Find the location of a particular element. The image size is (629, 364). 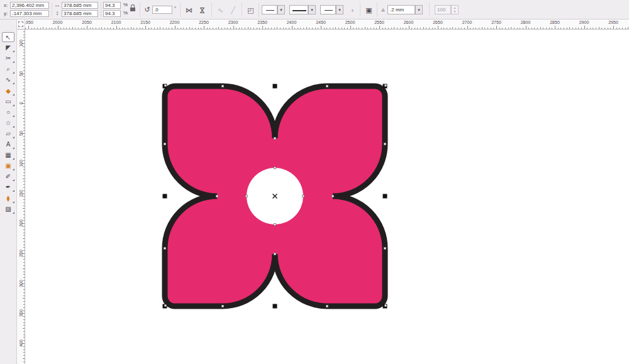

flyout-indicator is located at coordinates (14, 158).